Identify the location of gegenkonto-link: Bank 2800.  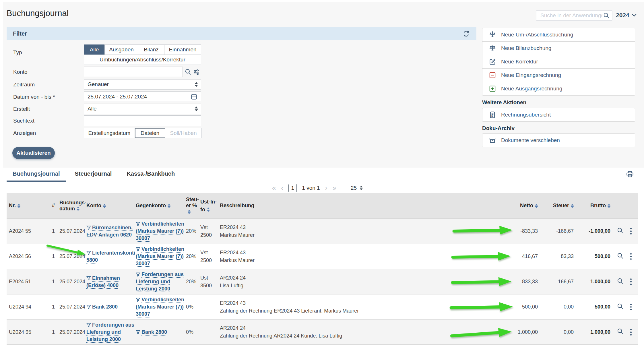
(152, 332).